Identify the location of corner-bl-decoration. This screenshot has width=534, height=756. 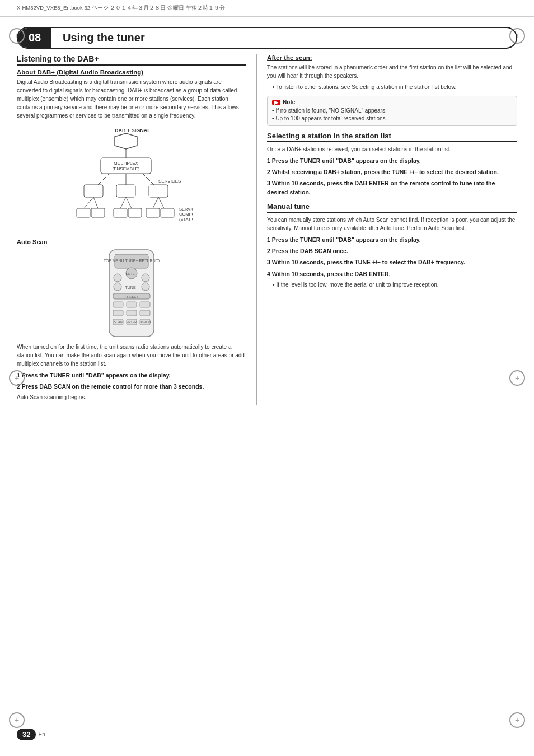
(17, 720).